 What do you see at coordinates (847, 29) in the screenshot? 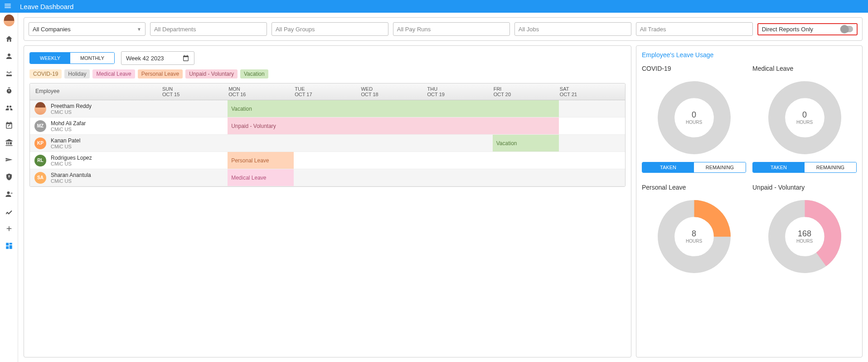
I see `toggle-switch` at bounding box center [847, 29].